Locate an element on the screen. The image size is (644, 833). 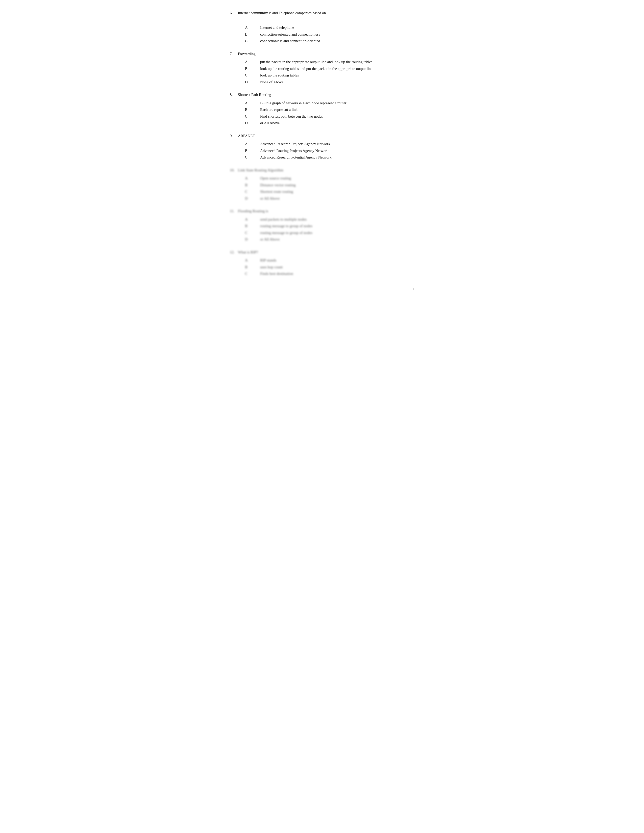
q8-option-d: D or All Above is located at coordinates (330, 123).